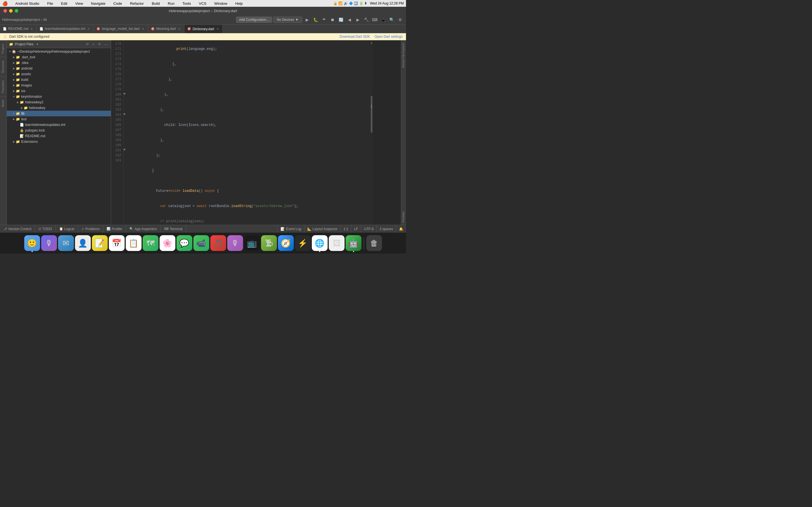 The height and width of the screenshot is (507, 812). What do you see at coordinates (59, 63) in the screenshot?
I see `tree-idea: ▶ 📁 .idea` at bounding box center [59, 63].